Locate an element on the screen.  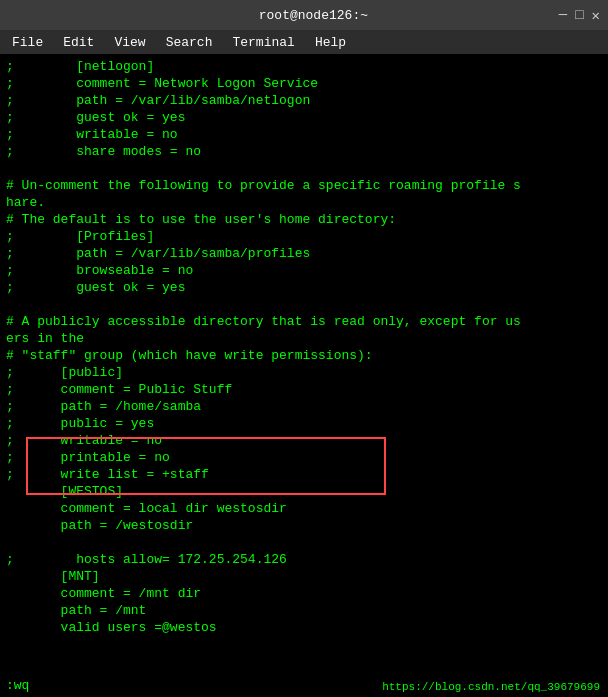
menu-help: Help is located at coordinates (330, 42).